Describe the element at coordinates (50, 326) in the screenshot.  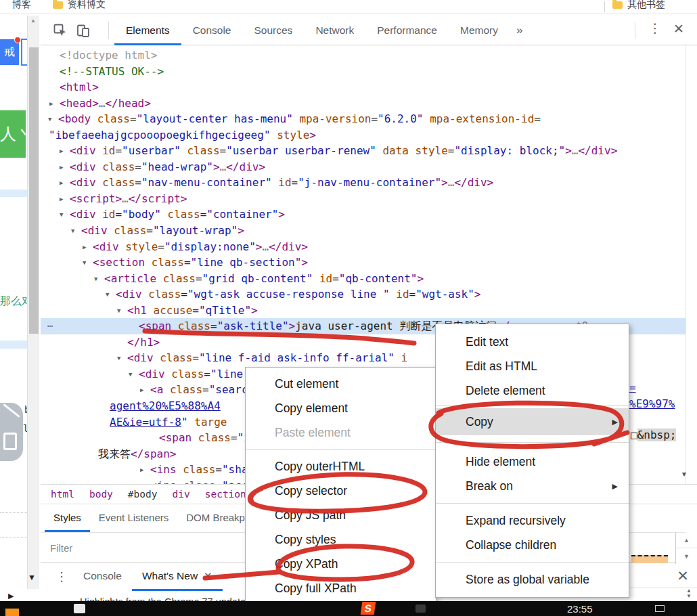
I see `row-overflow-icon: ⋯` at that location.